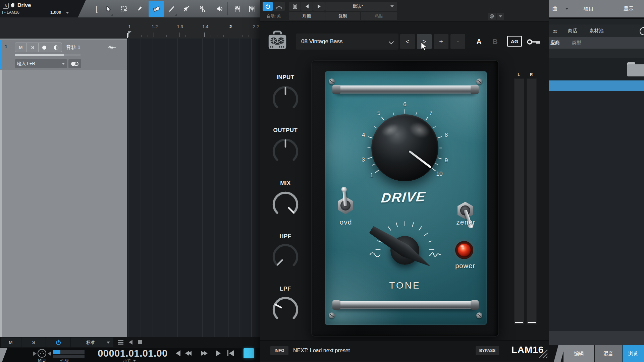 The width and height of the screenshot is (644, 362). I want to click on zener-toggle, so click(465, 210).